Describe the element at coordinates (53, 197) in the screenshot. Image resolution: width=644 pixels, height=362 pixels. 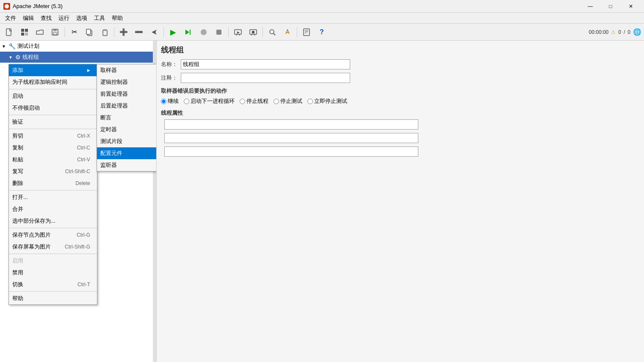
I see `ctx-open: 打开...` at that location.